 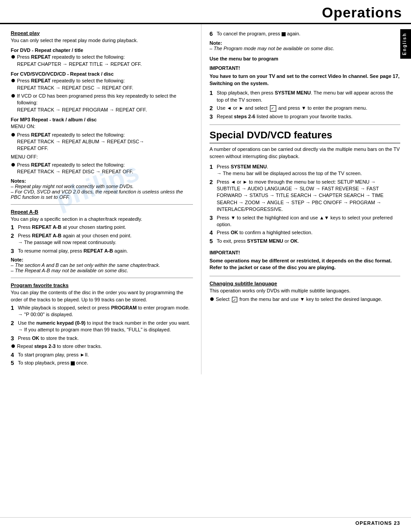 What do you see at coordinates (102, 327) in the screenshot?
I see `prog-step2: 2 Use the numeric keypad (0-9) to input …` at bounding box center [102, 327].